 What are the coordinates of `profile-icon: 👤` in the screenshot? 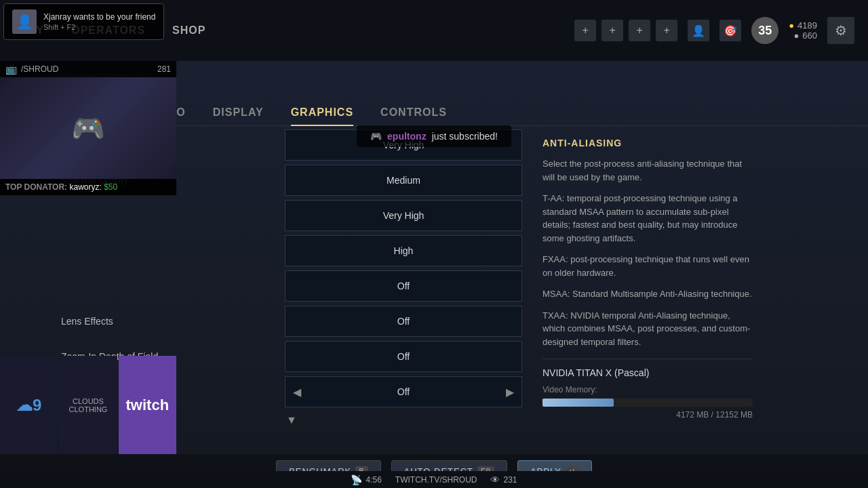 It's located at (698, 30).